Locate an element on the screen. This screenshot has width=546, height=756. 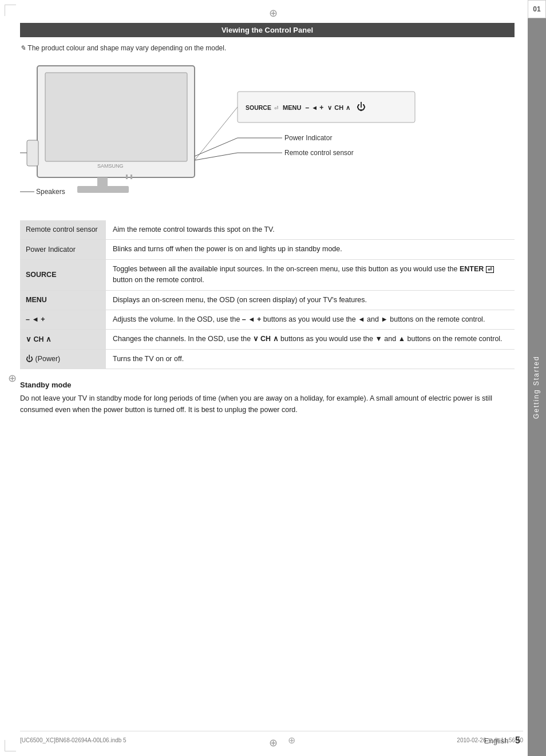
feature-desc-cell-0: Aim the remote control towards this spot… is located at coordinates (310, 230).